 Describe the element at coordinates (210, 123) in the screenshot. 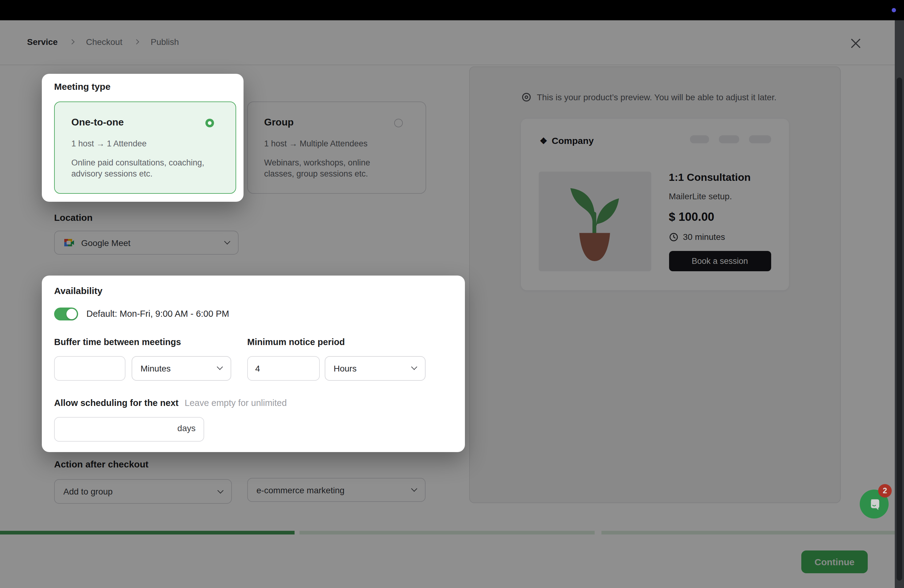

I see `one-to-one-radio` at that location.